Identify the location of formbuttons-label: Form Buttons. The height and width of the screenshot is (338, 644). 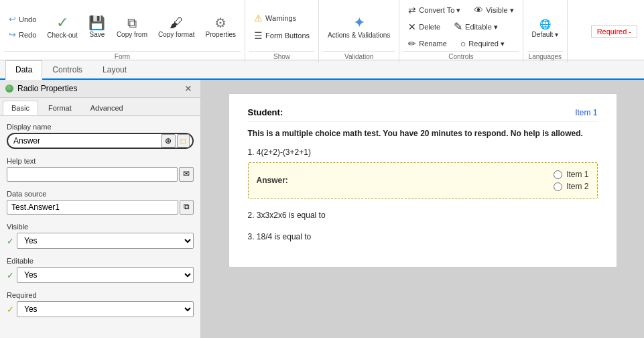
(287, 36).